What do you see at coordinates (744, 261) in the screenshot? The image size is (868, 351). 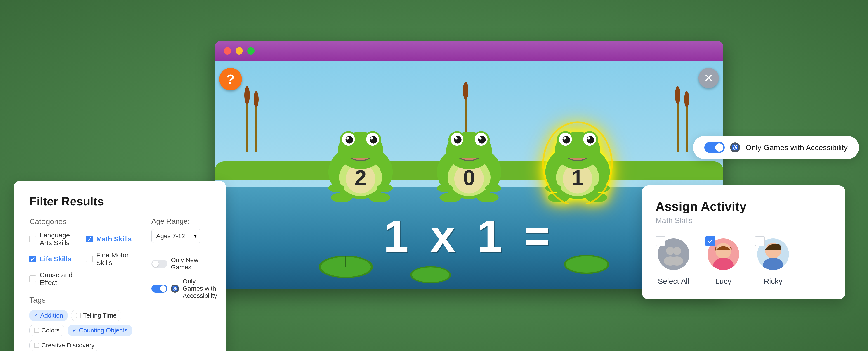 I see `students-grid: Select All` at bounding box center [744, 261].